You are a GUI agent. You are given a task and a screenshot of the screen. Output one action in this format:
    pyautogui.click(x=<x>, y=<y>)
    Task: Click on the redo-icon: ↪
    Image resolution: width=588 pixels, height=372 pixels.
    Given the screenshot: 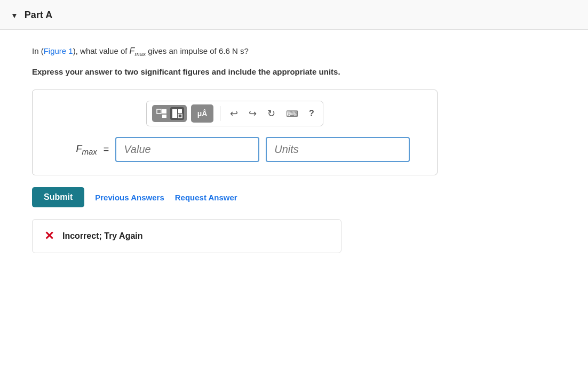 What is the action you would take?
    pyautogui.click(x=253, y=114)
    